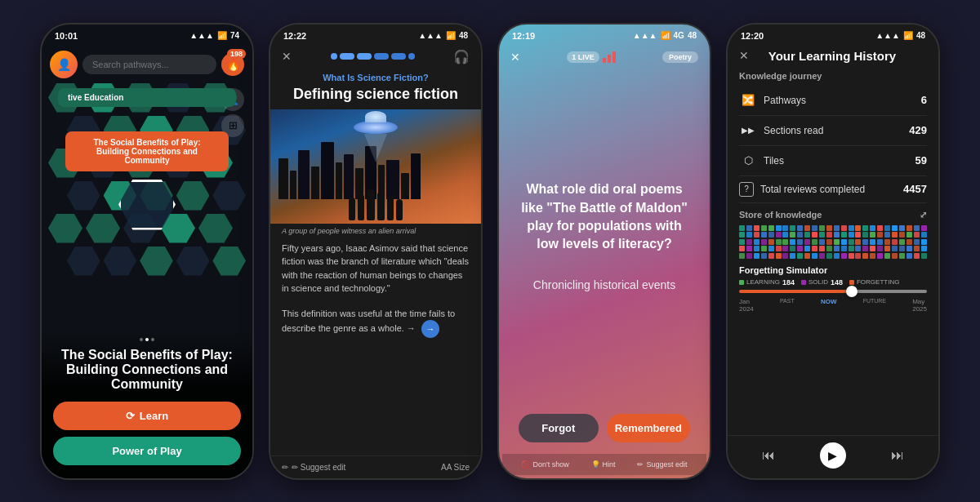 The height and width of the screenshot is (502, 980). I want to click on reviews-label: Total reviews completed, so click(813, 189).